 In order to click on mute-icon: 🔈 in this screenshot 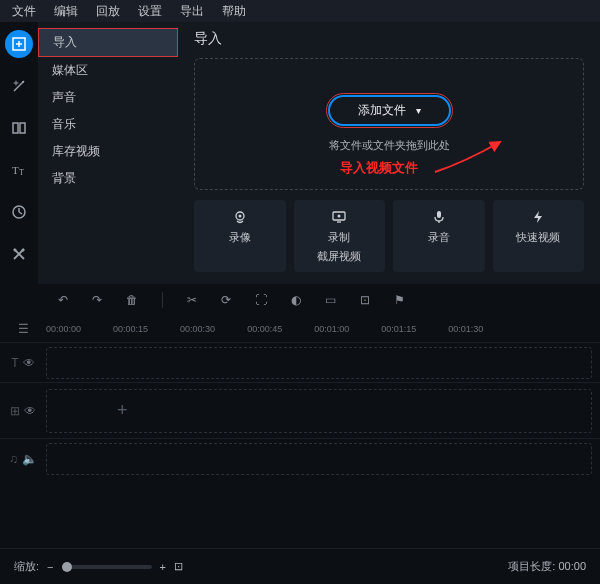, I will do `click(30, 459)`.